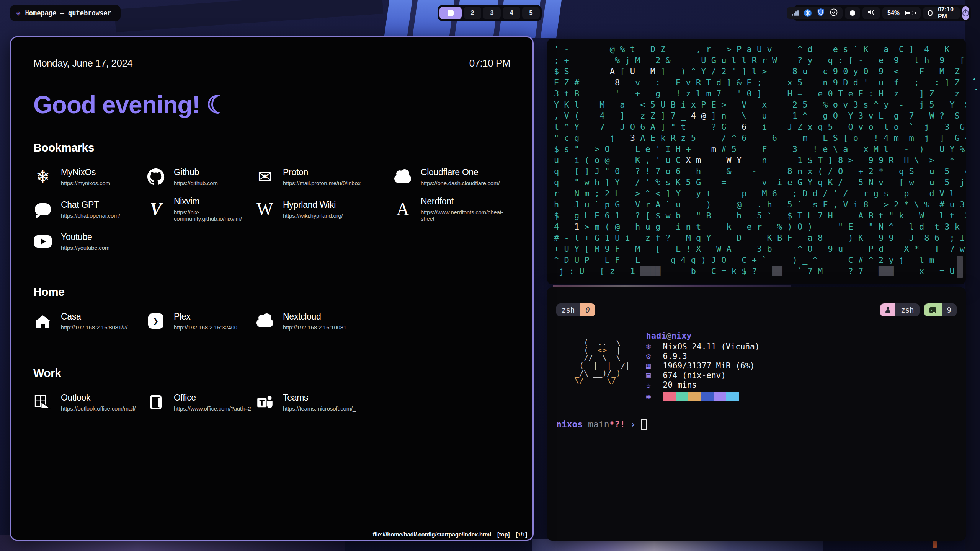 The width and height of the screenshot is (980, 551). What do you see at coordinates (596, 424) in the screenshot?
I see `prompt-branch: main` at bounding box center [596, 424].